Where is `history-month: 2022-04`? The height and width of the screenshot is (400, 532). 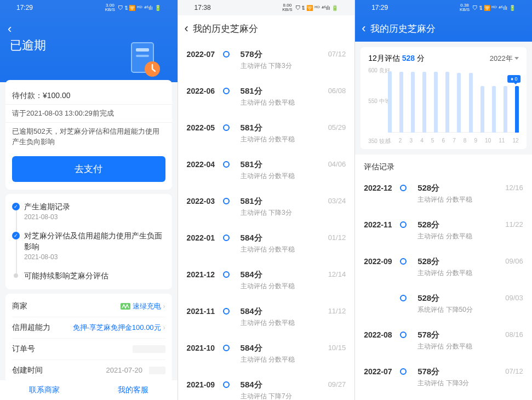
history-month: 2022-04 is located at coordinates (205, 164).